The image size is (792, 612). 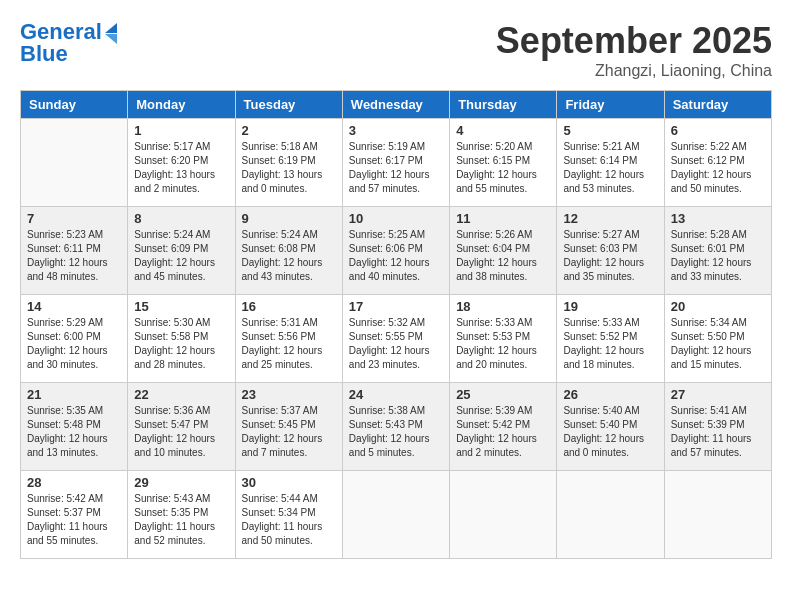 I want to click on day-number: 24, so click(x=396, y=394).